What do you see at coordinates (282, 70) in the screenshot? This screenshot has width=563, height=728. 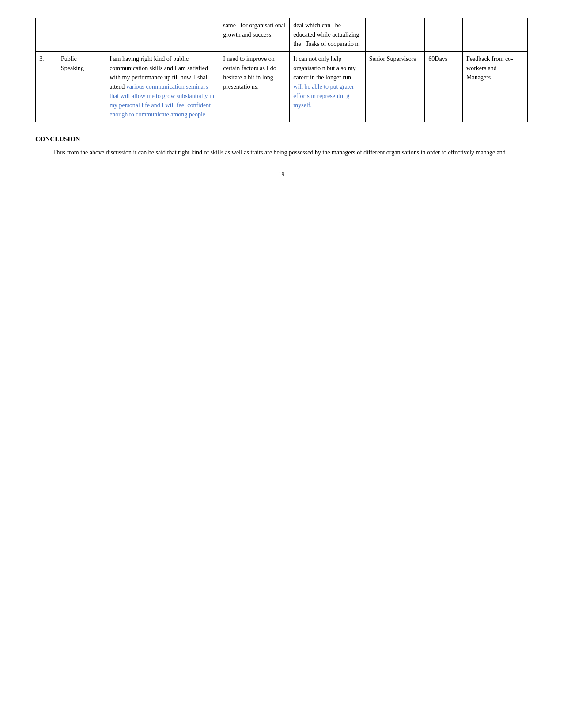 I see `main-table: same for organisati onal growth and succ…` at bounding box center [282, 70].